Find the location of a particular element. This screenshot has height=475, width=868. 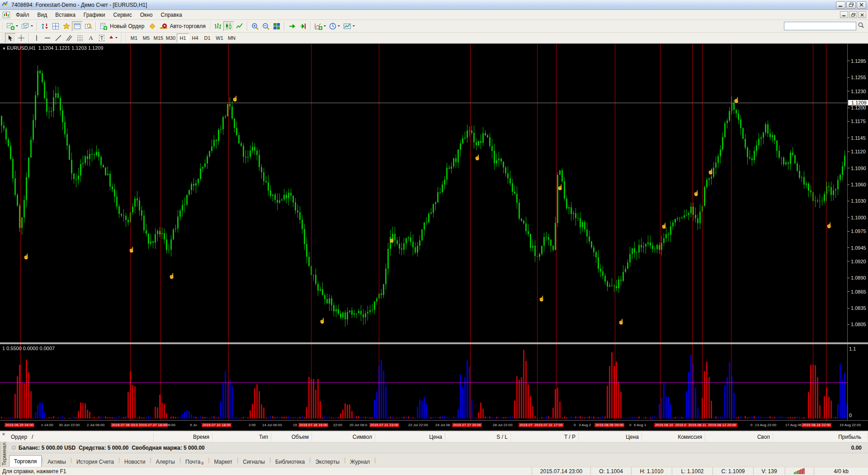

new-chart-button is located at coordinates (13, 26).